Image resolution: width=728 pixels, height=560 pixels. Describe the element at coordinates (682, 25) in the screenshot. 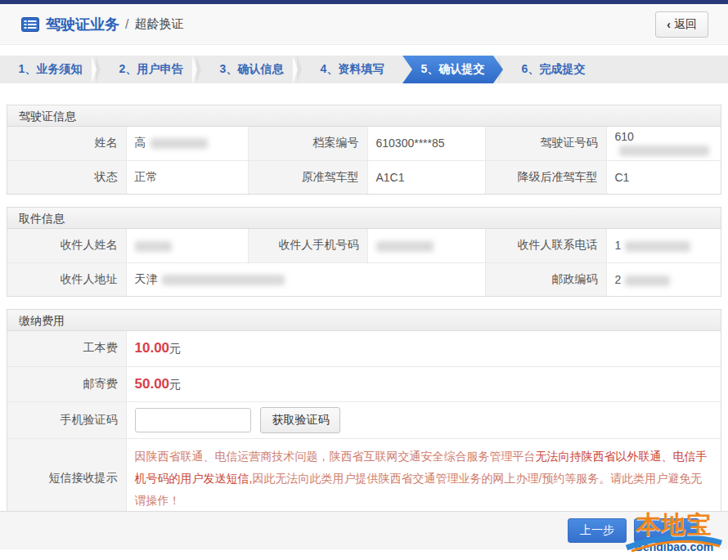

I see `back-button: ‹ 返回` at that location.